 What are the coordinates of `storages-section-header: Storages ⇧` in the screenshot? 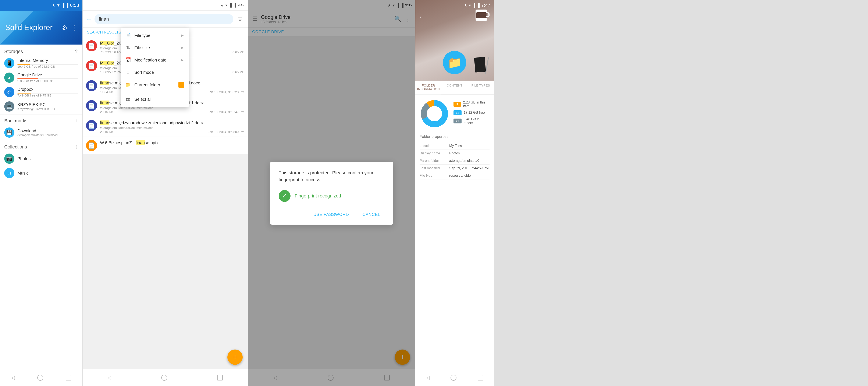 It's located at (41, 51).